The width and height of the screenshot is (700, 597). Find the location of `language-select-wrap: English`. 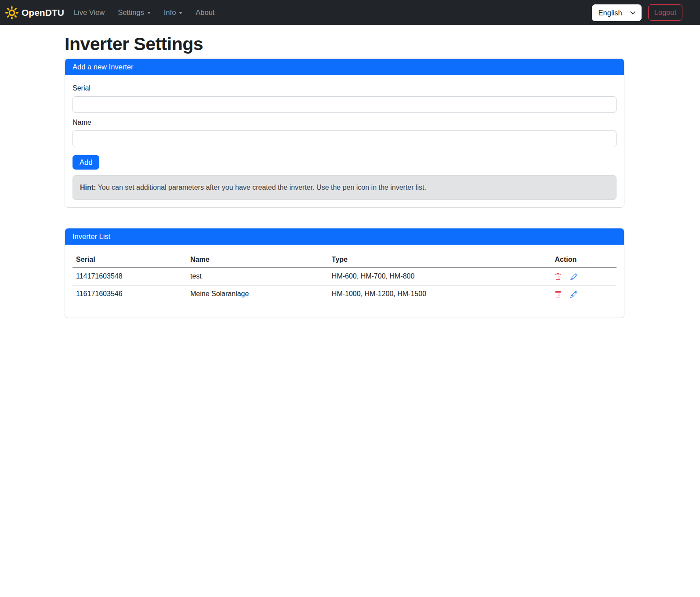

language-select-wrap: English is located at coordinates (617, 13).